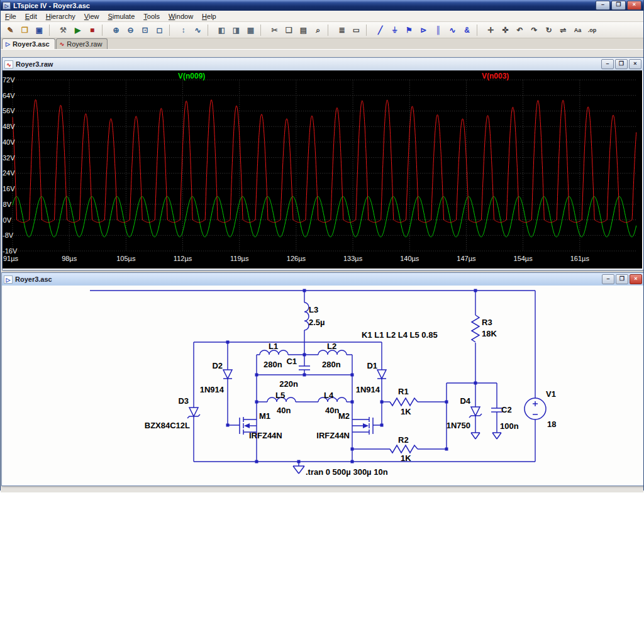 The image size is (644, 644). Describe the element at coordinates (342, 30) in the screenshot. I see `print-preview-button: ≣` at that location.